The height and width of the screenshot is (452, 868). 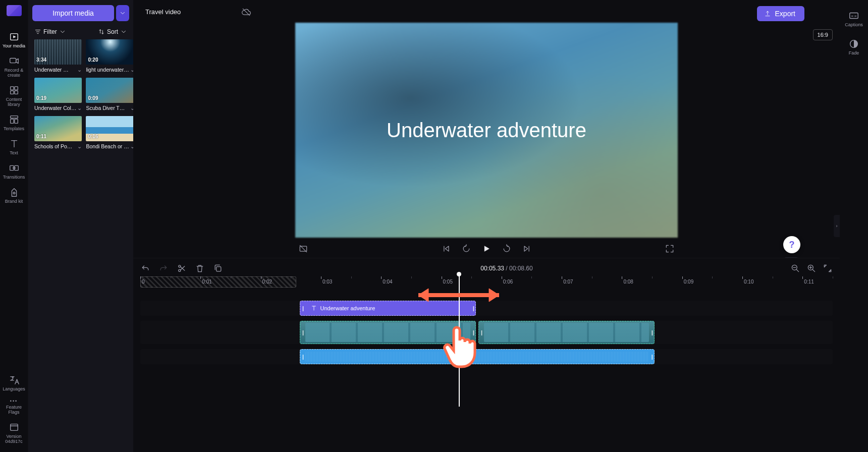 What do you see at coordinates (14, 380) in the screenshot?
I see `languages-icon` at bounding box center [14, 380].